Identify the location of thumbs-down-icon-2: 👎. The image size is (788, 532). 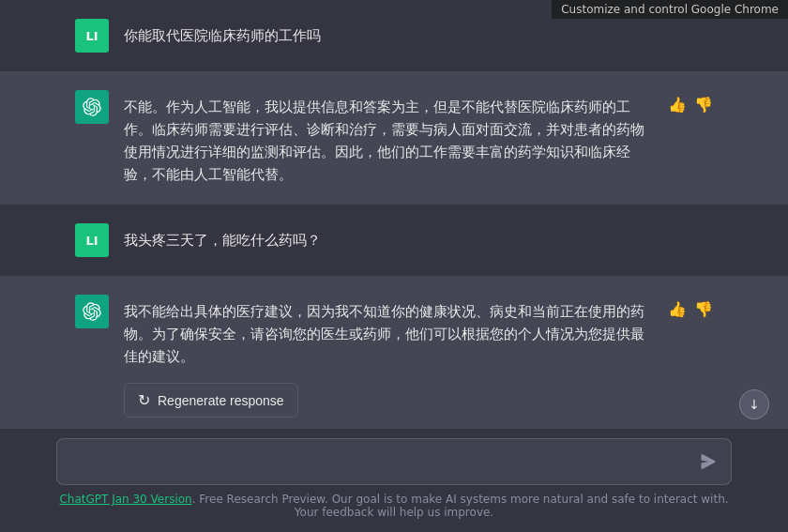
(704, 310).